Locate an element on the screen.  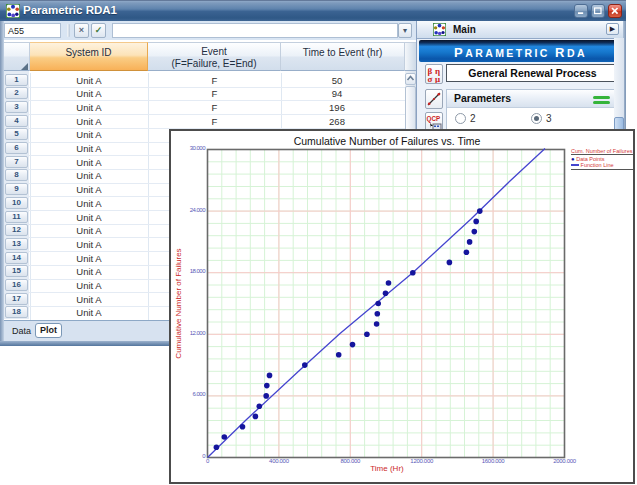
svg-text: QCP is located at coordinates (434, 119).